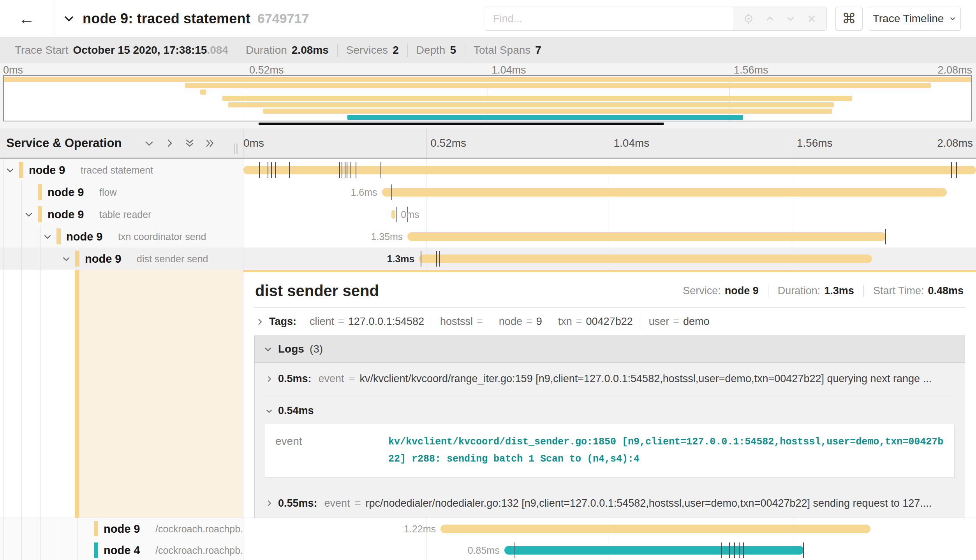 The height and width of the screenshot is (560, 976). What do you see at coordinates (420, 528) in the screenshot?
I see `span-duration-label: 1.22ms` at bounding box center [420, 528].